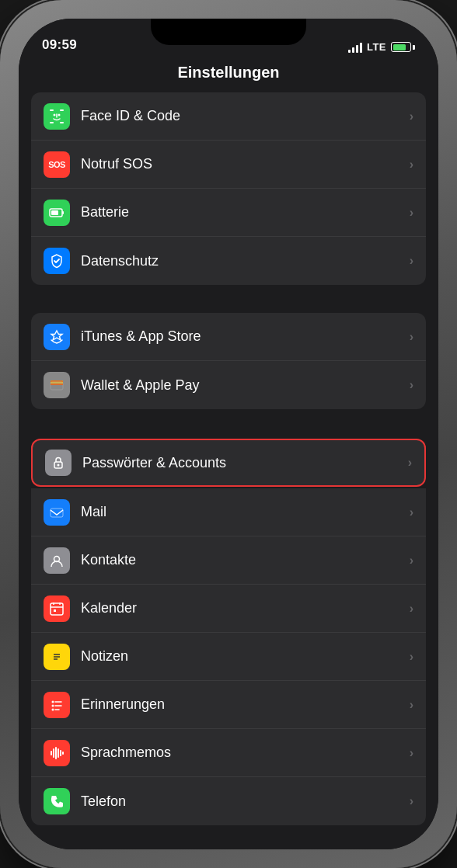 This screenshot has height=868, width=457. What do you see at coordinates (412, 213) in the screenshot?
I see `battery-chevron: ›` at bounding box center [412, 213].